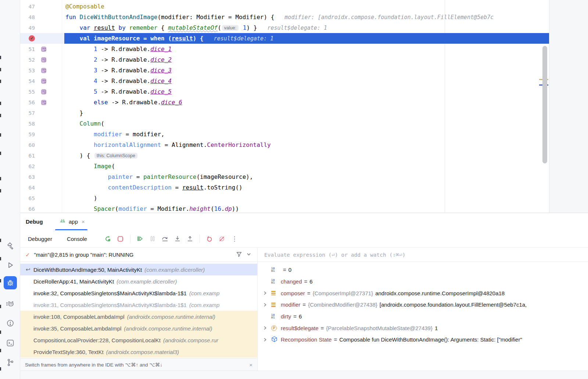  What do you see at coordinates (139, 317) in the screenshot?
I see `stack-frame-row: invoke:108, ComposableLambdaImpl(android…` at bounding box center [139, 317].